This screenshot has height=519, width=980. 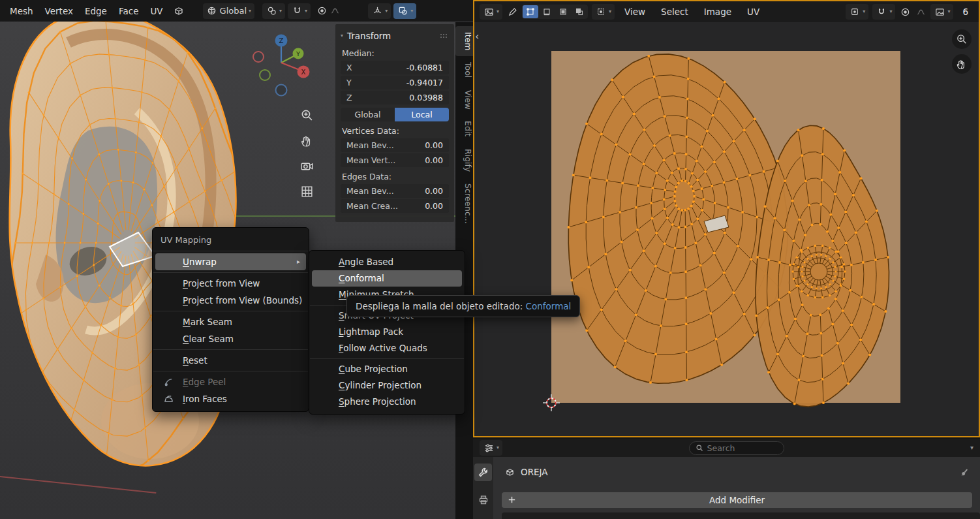 I want to click on uv-mapping-menu: UV Mapping Unwrap ▸ Project from View Pr…, so click(x=231, y=320).